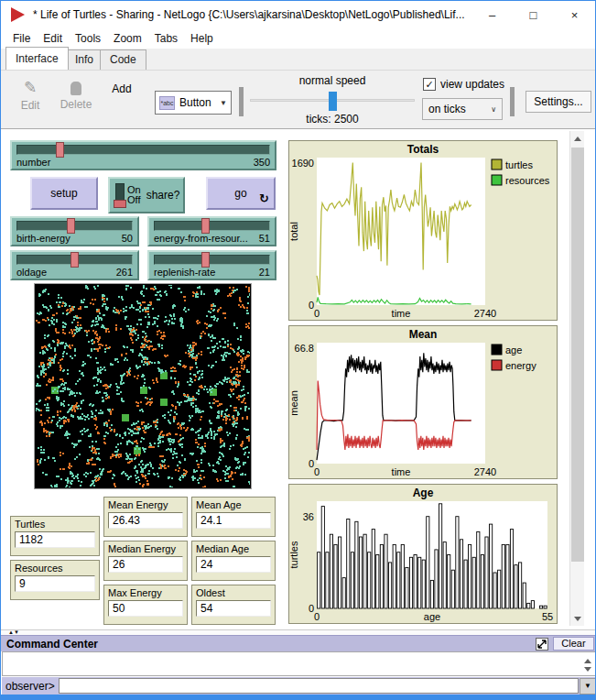 Image resolution: width=596 pixels, height=700 pixels. Describe the element at coordinates (193, 103) in the screenshot. I see `widget-type-dropdown: *abc Button ▼` at that location.